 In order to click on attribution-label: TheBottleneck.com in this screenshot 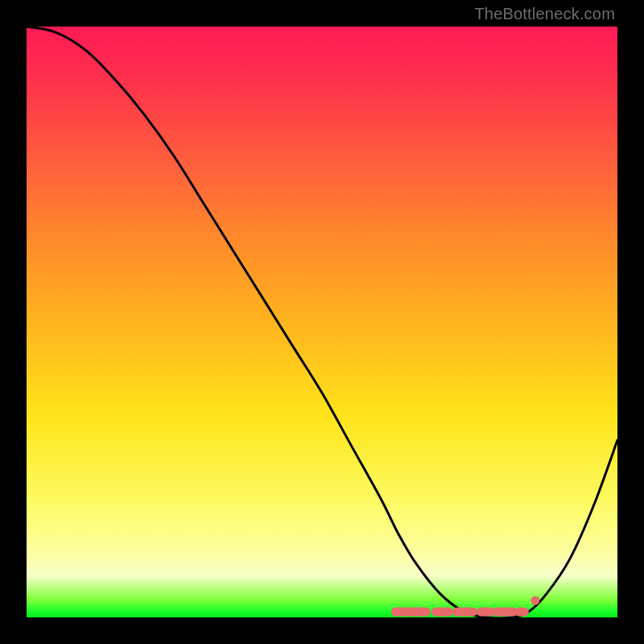, I will do `click(544, 14)`.